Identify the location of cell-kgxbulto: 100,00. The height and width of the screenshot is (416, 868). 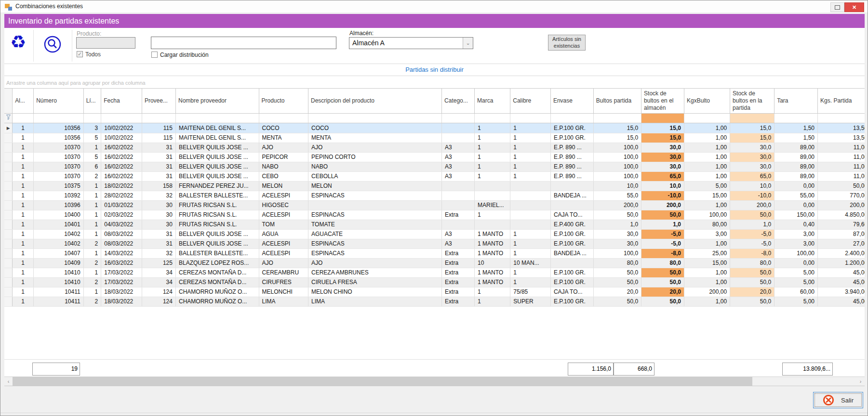
(707, 215).